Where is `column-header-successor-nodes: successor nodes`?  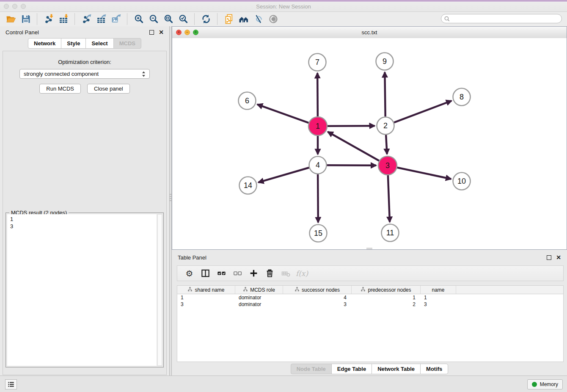 column-header-successor-nodes: successor nodes is located at coordinates (317, 290).